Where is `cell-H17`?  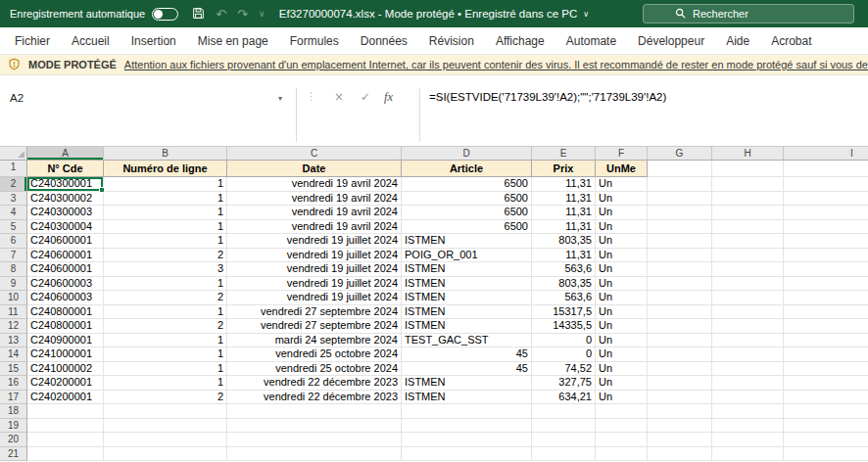
cell-H17 is located at coordinates (748, 397).